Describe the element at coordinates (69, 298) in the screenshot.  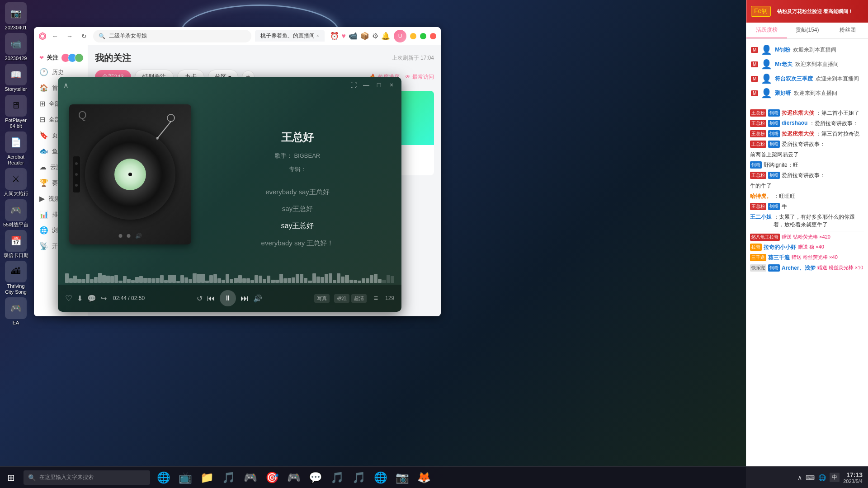
I see `like-button: ♡` at that location.